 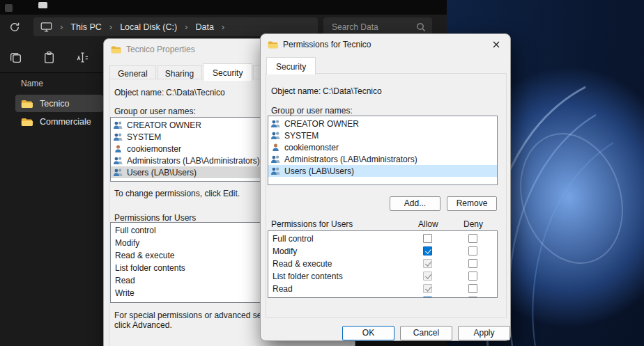 What do you see at coordinates (473, 224) in the screenshot?
I see `deny-column-header: Deny` at bounding box center [473, 224].